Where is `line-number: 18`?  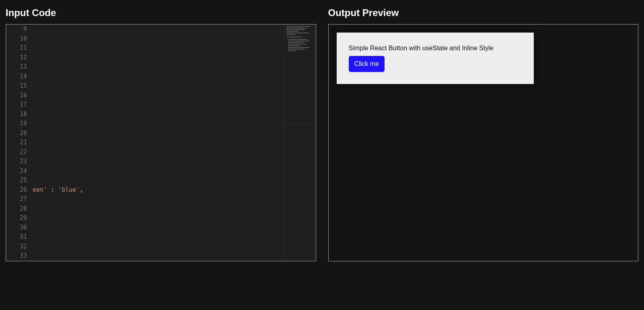 line-number: 18 is located at coordinates (16, 115).